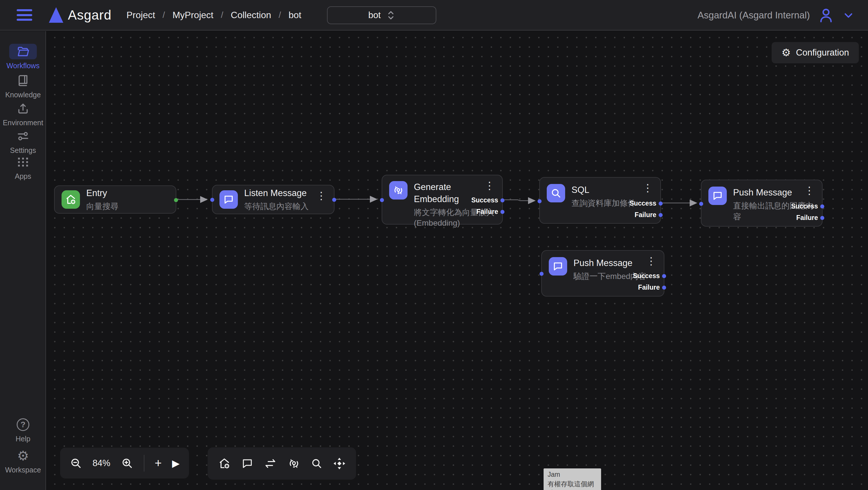 Image resolution: width=868 pixels, height=490 pixels. What do you see at coordinates (604, 203) in the screenshot?
I see `node-subtitle: 查詢資料庫加條件` at bounding box center [604, 203].